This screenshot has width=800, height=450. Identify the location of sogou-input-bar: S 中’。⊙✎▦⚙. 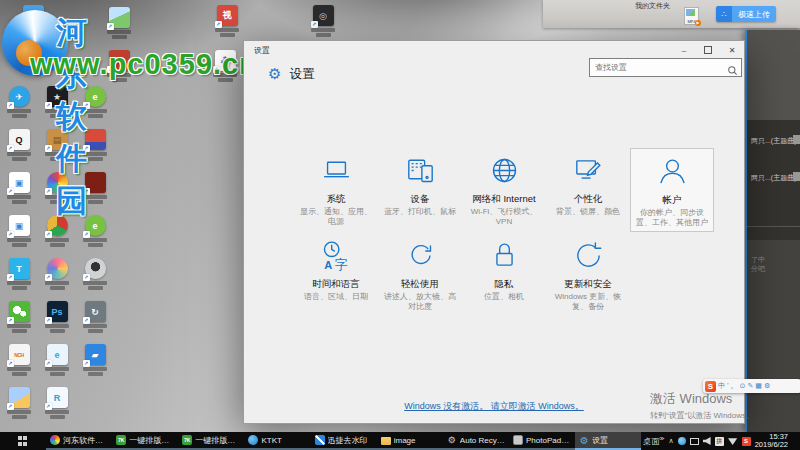
(752, 386).